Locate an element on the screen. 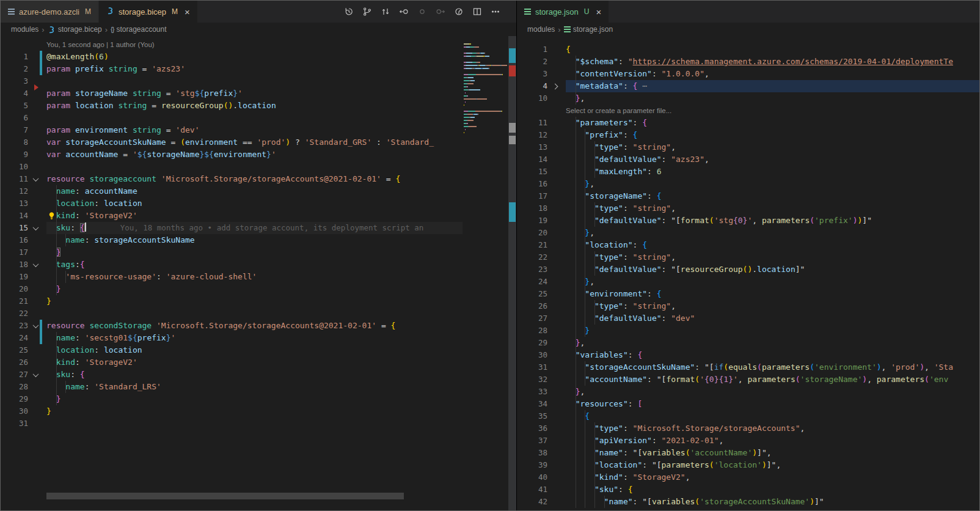 The width and height of the screenshot is (980, 511). history-icon is located at coordinates (348, 12).